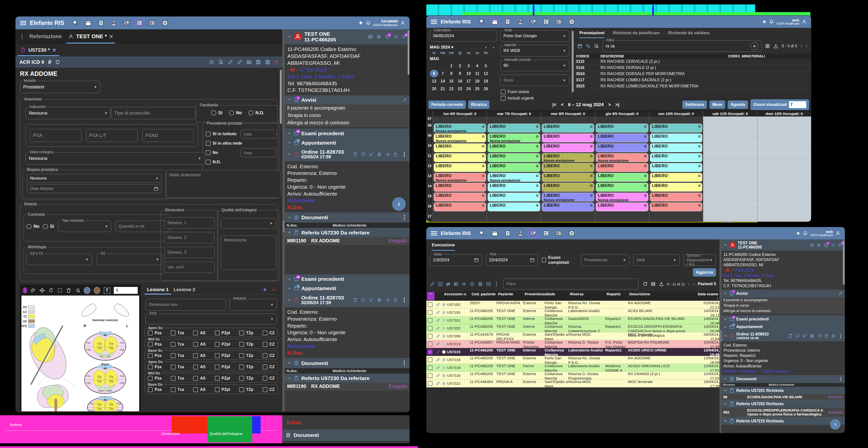 The width and height of the screenshot is (868, 448). I want to click on user-avatar-icon, so click(403, 23).